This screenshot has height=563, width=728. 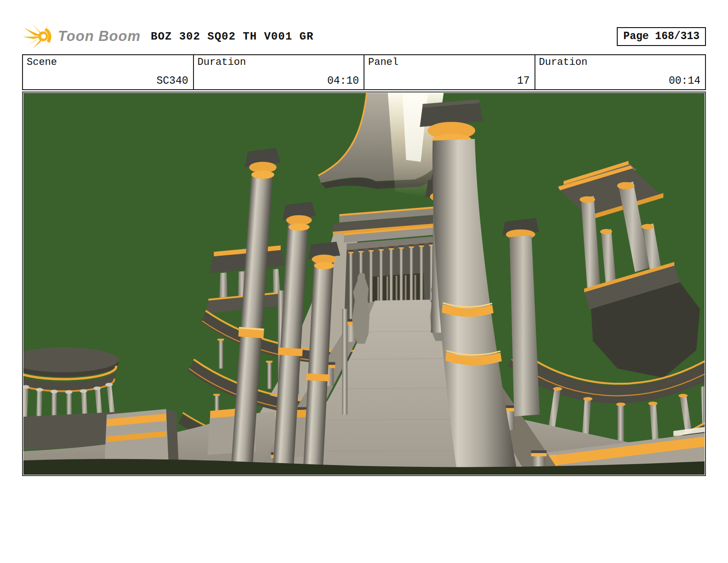 I want to click on scene-duration-value: 04:10, so click(x=343, y=81).